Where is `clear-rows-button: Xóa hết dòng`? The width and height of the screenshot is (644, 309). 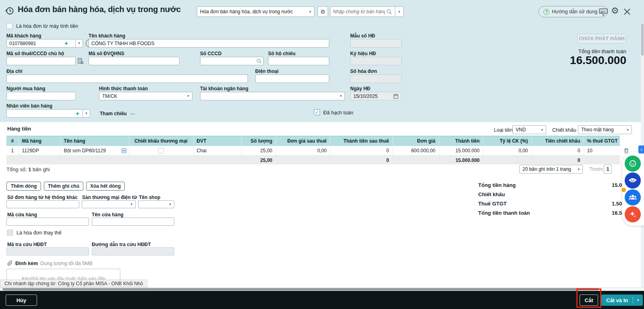 clear-rows-button: Xóa hết dòng is located at coordinates (105, 186).